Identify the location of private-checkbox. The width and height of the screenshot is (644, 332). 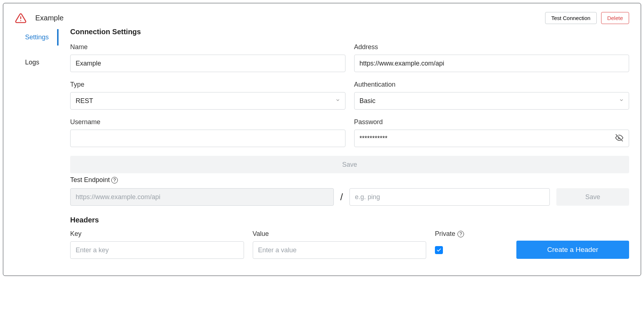
(439, 250).